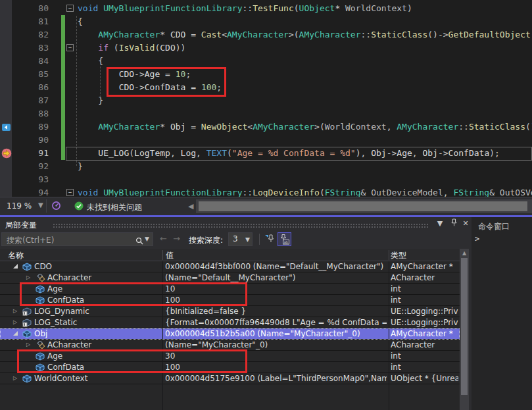  Describe the element at coordinates (363, 207) in the screenshot. I see `horizontal-scrollbar-thumb` at that location.